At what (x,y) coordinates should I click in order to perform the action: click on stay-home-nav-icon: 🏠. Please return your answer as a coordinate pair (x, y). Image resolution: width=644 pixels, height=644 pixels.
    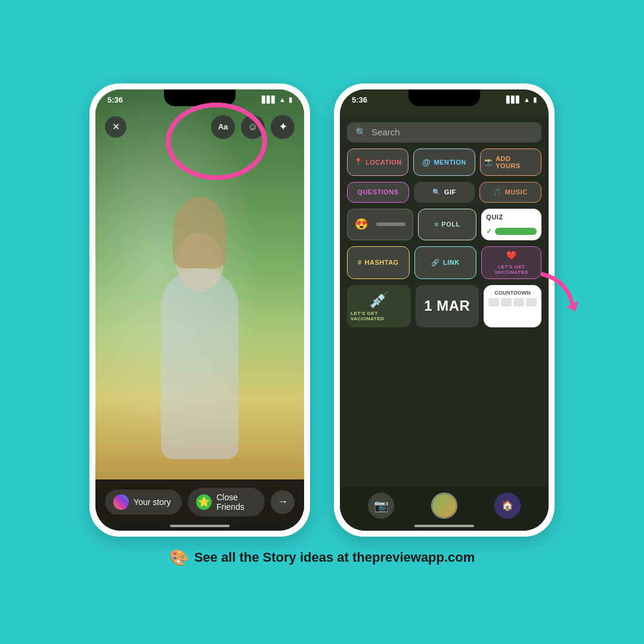
    Looking at the image, I should click on (507, 506).